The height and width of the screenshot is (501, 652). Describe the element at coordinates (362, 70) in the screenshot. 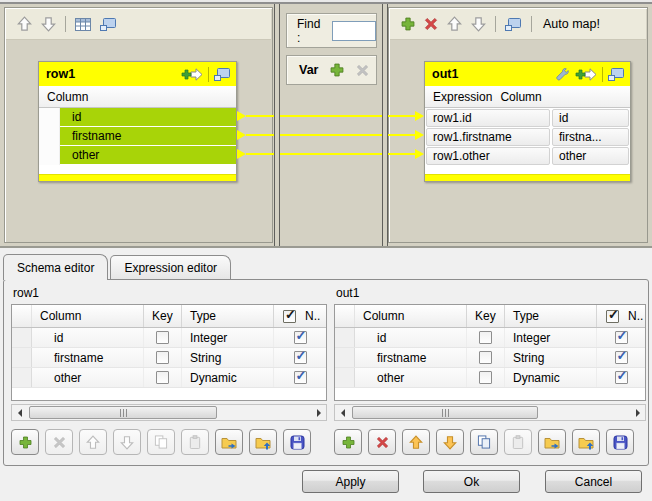

I see `remove-var-button` at that location.